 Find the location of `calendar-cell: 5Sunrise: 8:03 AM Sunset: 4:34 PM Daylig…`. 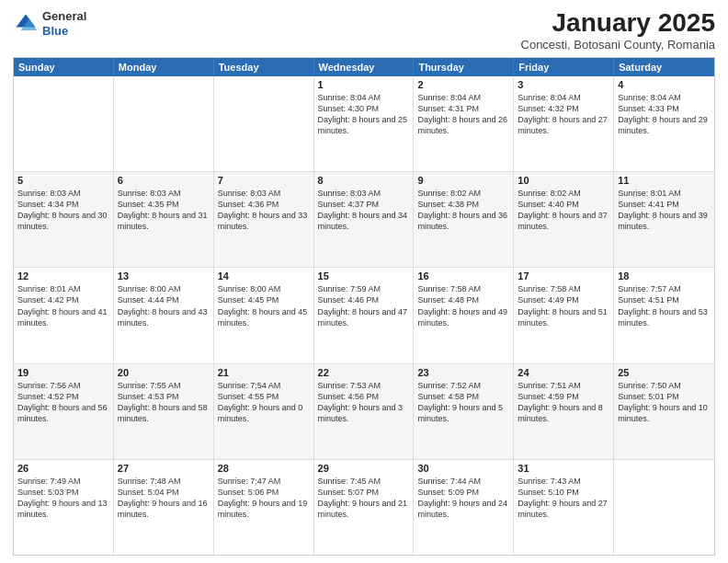

calendar-cell: 5Sunrise: 8:03 AM Sunset: 4:34 PM Daylig… is located at coordinates (64, 219).